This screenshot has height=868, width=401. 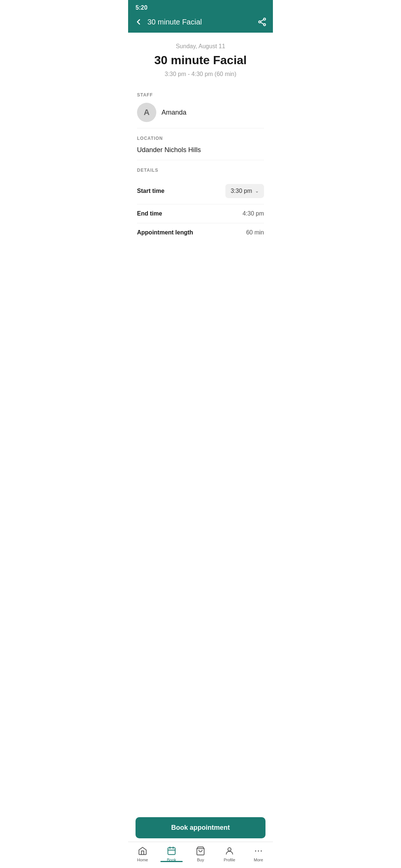 What do you see at coordinates (255, 233) in the screenshot?
I see `appointment-length-value: 60 min` at bounding box center [255, 233].